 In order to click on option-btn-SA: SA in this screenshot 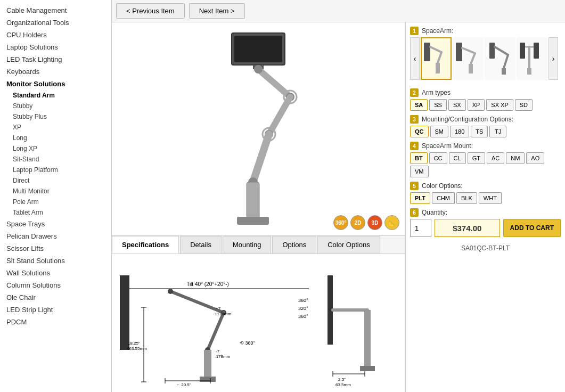, I will do `click(419, 105)`.